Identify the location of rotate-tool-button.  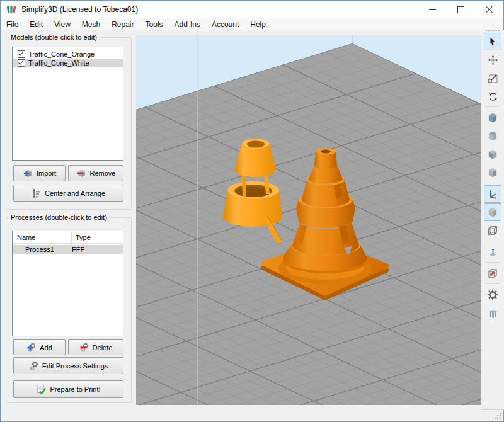
(493, 96).